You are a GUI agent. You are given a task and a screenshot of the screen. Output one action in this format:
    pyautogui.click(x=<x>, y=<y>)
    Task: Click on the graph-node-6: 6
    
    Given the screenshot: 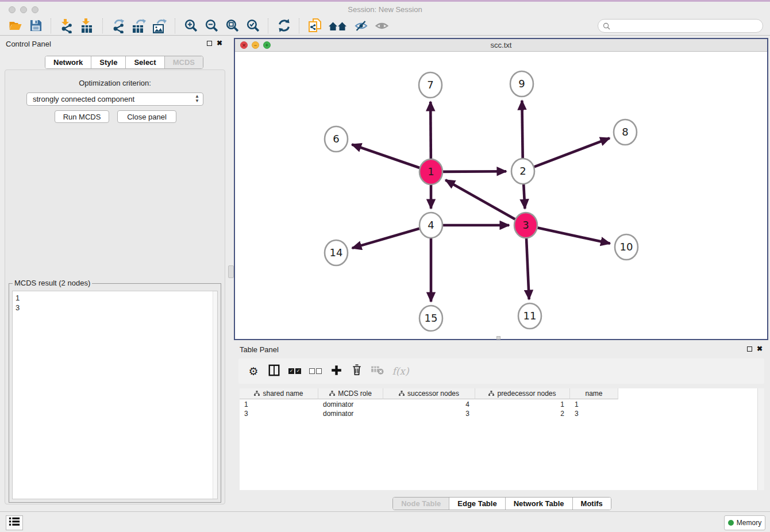 What is the action you would take?
    pyautogui.click(x=336, y=139)
    